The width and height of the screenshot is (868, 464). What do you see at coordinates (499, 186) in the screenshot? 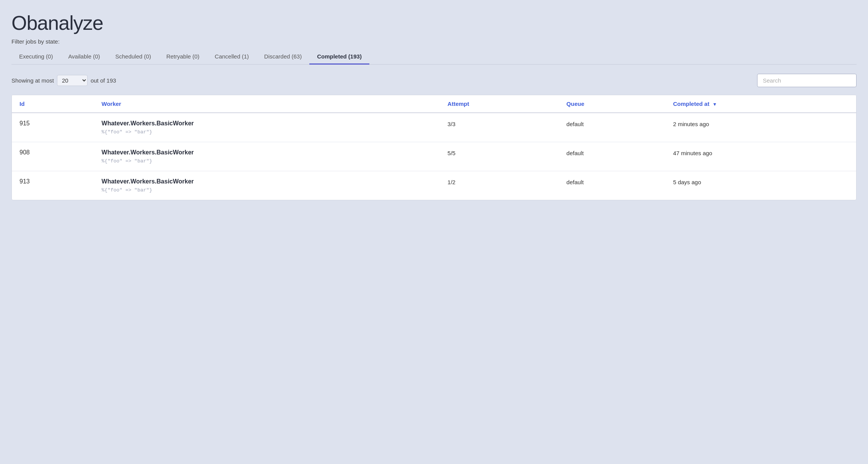
I see `cell-attempt: 1/2` at bounding box center [499, 186].